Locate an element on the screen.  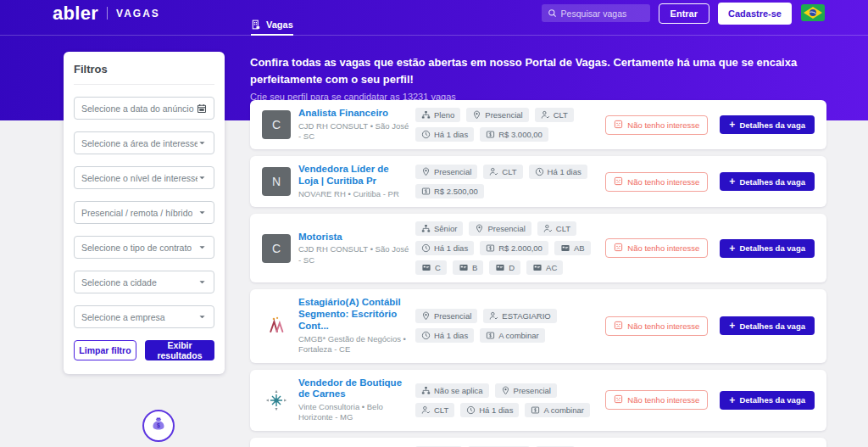
job-badge: D is located at coordinates (505, 268).